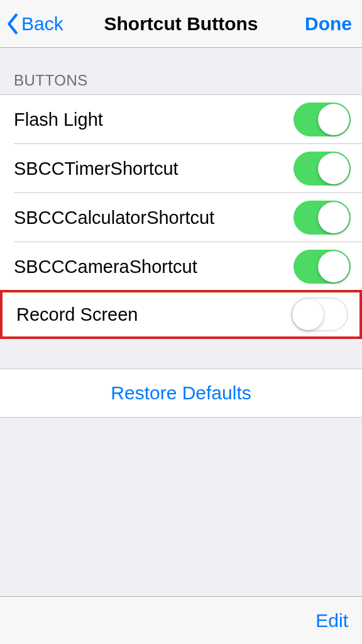 This screenshot has height=644, width=362. I want to click on toggle-record-screen, so click(319, 314).